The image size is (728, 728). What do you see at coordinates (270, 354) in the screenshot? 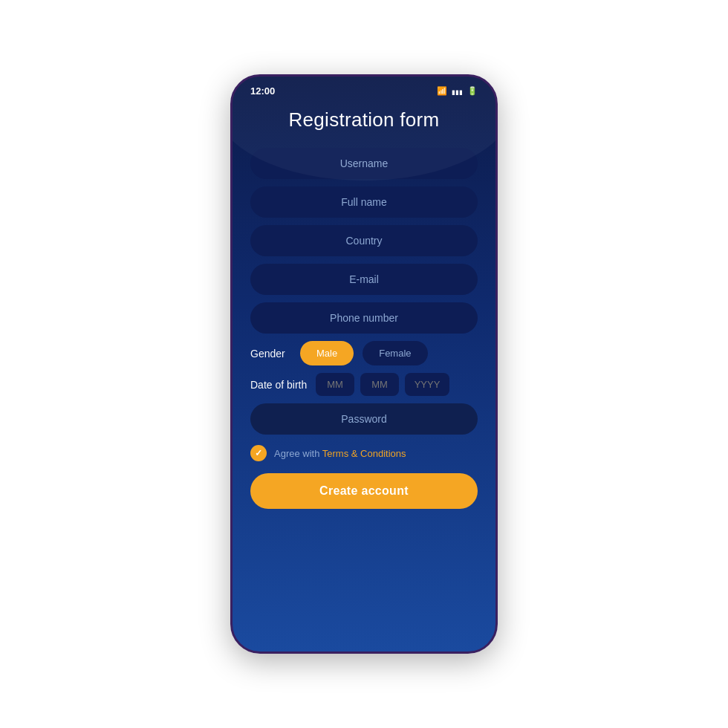
I see `gender-label: Gender` at bounding box center [270, 354].